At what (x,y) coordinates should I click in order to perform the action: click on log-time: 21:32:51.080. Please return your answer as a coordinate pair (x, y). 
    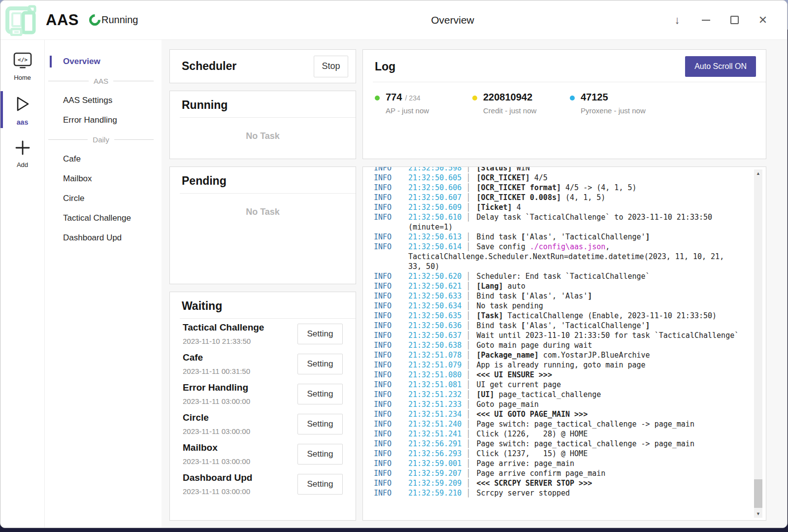
    Looking at the image, I should click on (435, 375).